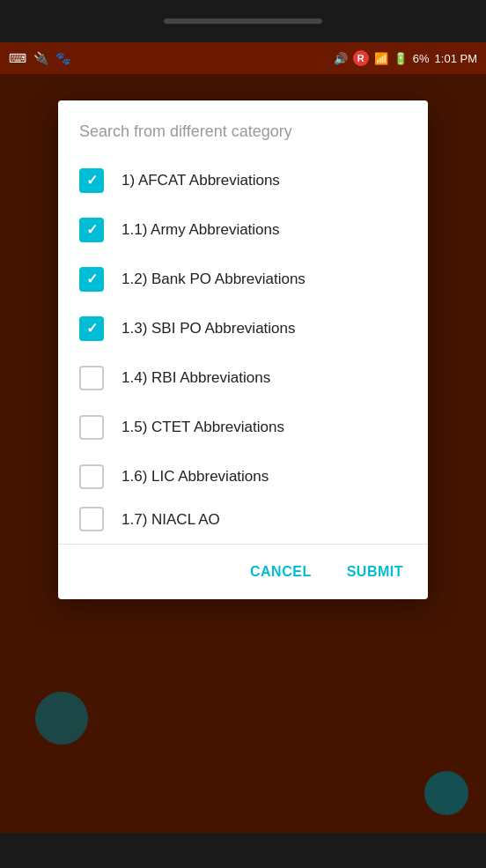  Describe the element at coordinates (341, 58) in the screenshot. I see `volume-icon: 🔊` at that location.